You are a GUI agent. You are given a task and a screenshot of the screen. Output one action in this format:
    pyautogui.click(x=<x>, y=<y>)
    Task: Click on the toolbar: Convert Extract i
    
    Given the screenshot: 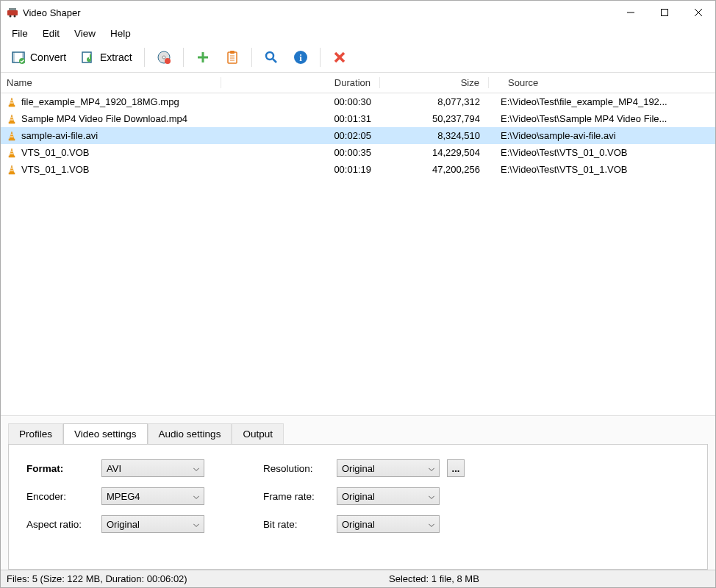 What is the action you would take?
    pyautogui.click(x=358, y=57)
    